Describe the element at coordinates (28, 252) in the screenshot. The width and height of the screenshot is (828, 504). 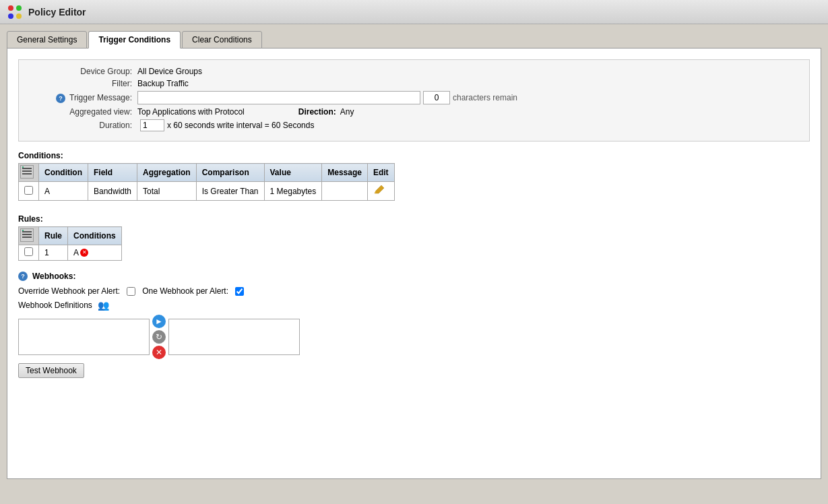
I see `rule-checkbox` at that location.